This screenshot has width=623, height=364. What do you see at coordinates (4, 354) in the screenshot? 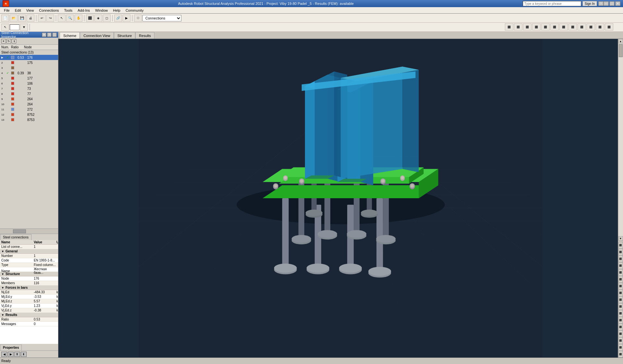
I see `bt-nav: ◀` at bounding box center [4, 354].